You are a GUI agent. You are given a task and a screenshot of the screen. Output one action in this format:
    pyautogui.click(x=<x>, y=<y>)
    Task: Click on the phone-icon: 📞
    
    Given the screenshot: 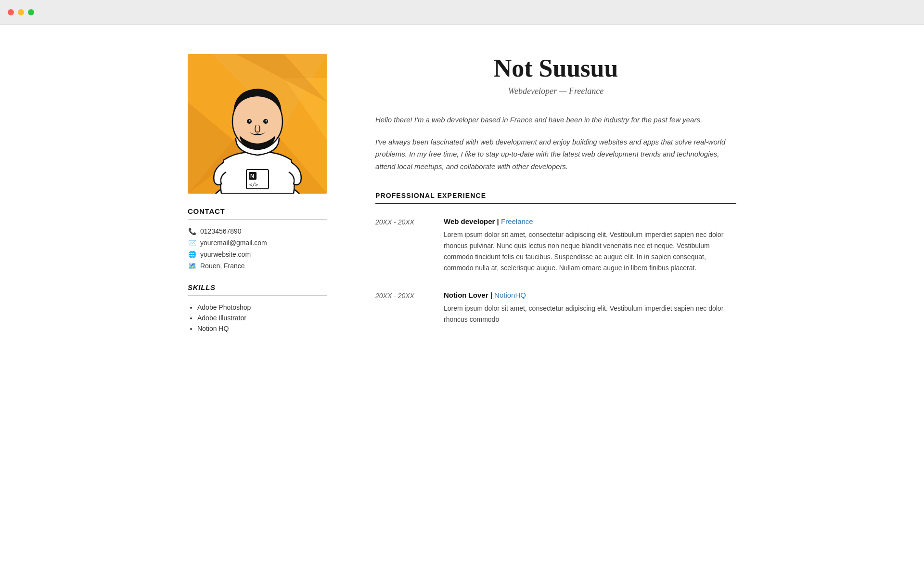 What is the action you would take?
    pyautogui.click(x=192, y=231)
    